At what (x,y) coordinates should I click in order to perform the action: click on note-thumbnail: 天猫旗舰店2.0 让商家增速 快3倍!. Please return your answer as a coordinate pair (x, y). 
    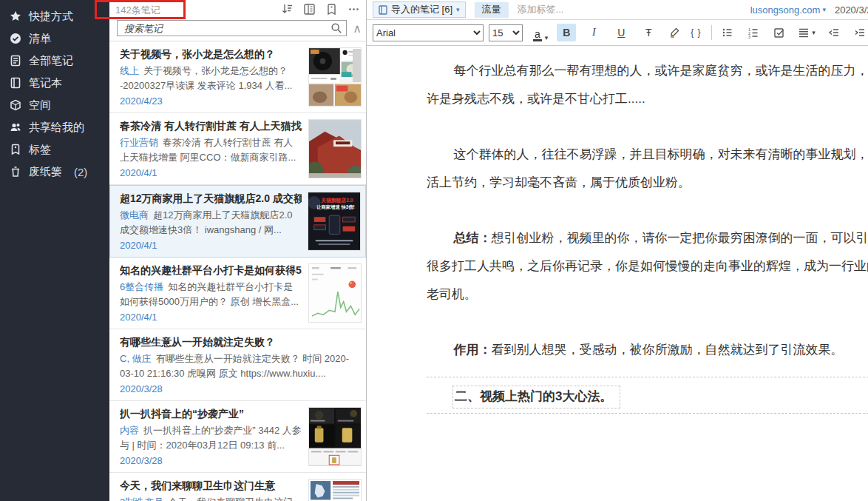
    Looking at the image, I should click on (334, 221).